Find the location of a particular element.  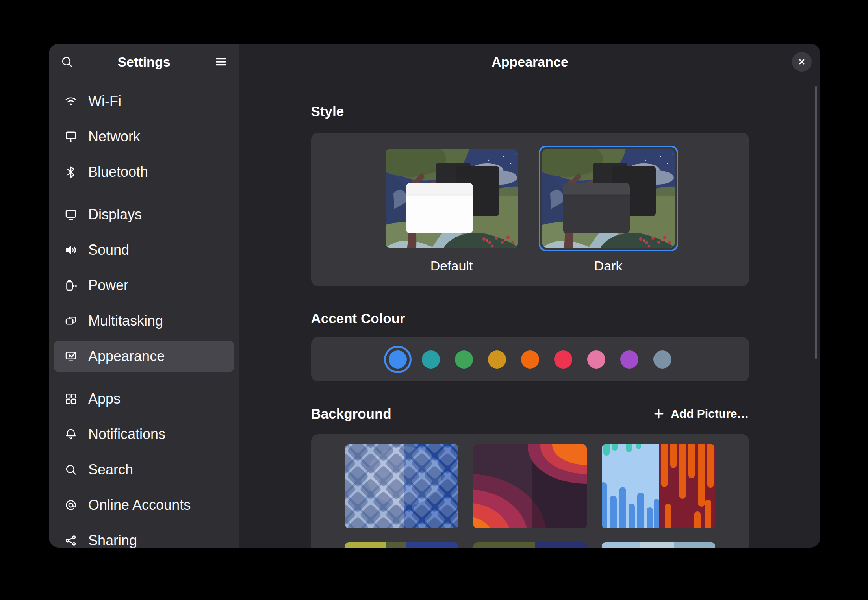

style-option-label: Dark is located at coordinates (608, 266).